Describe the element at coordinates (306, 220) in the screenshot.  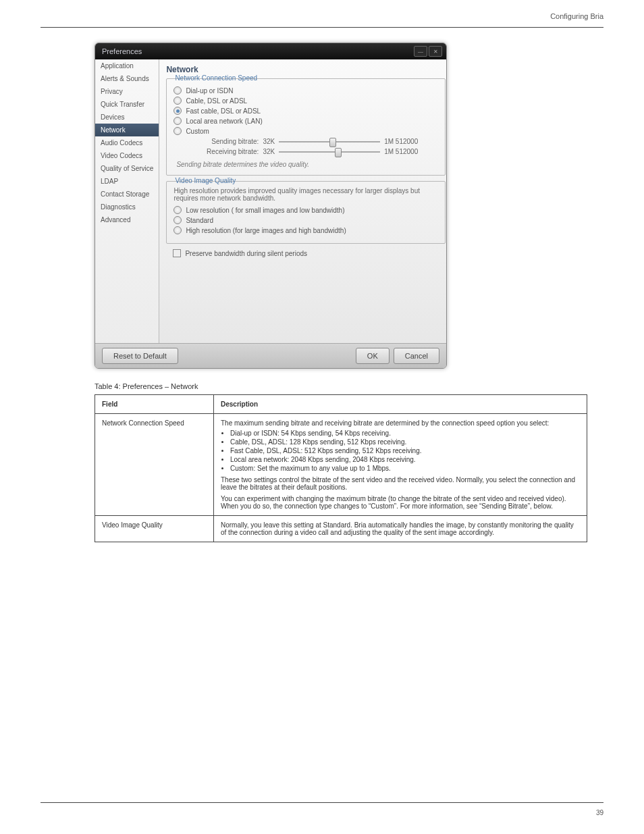
I see `radio-standard: Standard` at that location.